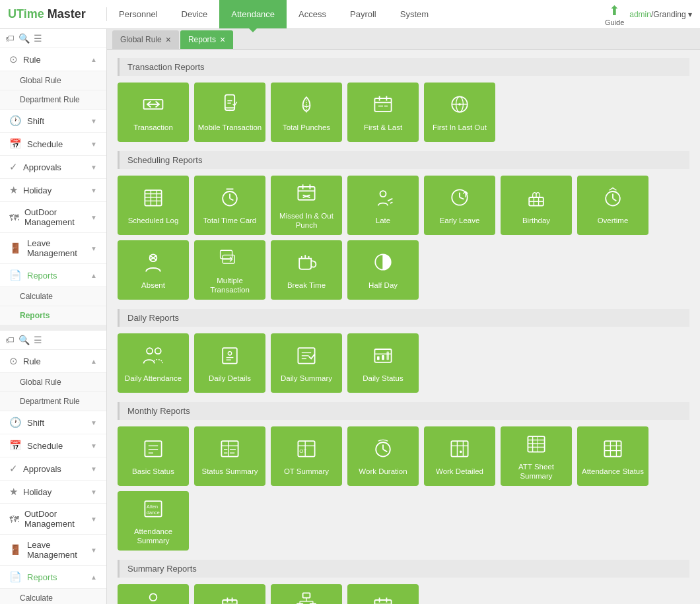 This screenshot has height=604, width=700. What do you see at coordinates (16, 550) in the screenshot?
I see `leave-icon-2: 🚪` at bounding box center [16, 550].